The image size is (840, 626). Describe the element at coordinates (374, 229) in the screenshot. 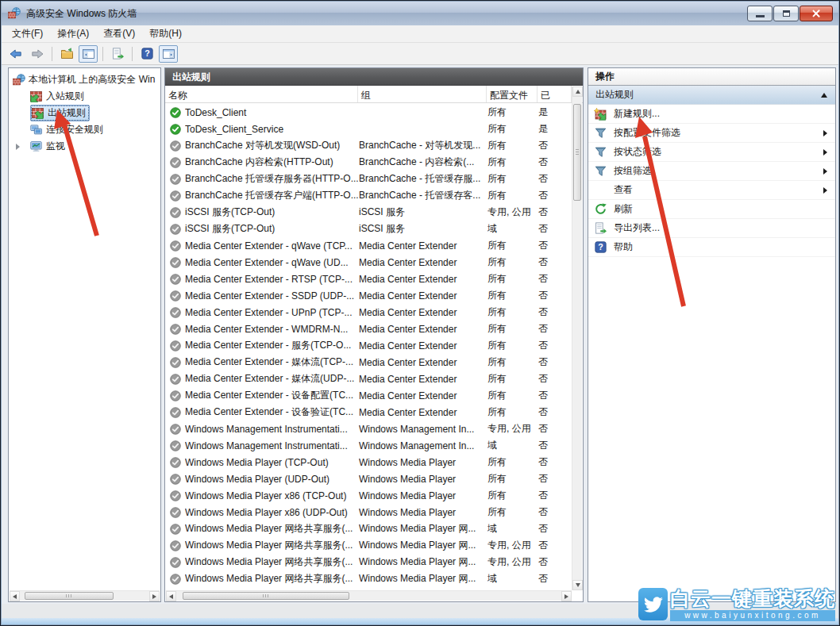

I see `rule-row: iSCSI 服务(TCP-Out)iSCSI 服务域否` at that location.